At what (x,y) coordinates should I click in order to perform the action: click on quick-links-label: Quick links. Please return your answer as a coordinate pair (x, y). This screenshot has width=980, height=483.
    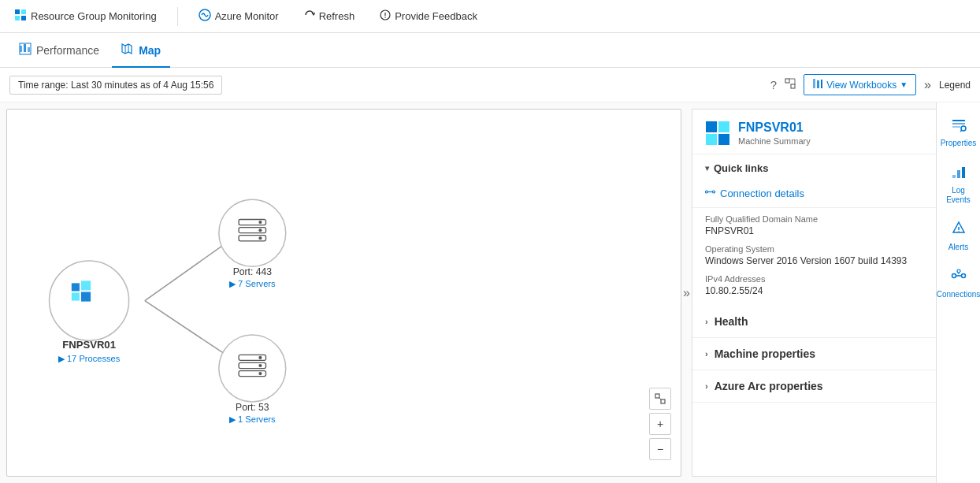
    Looking at the image, I should click on (741, 169).